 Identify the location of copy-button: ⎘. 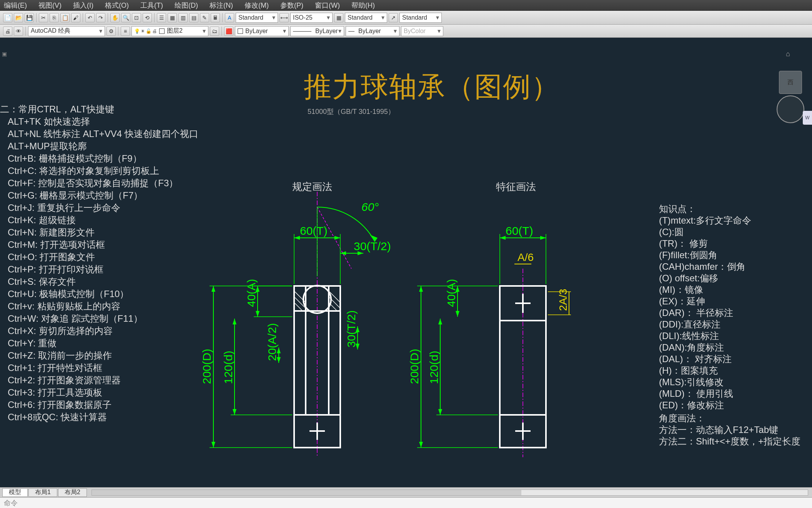
(54, 18).